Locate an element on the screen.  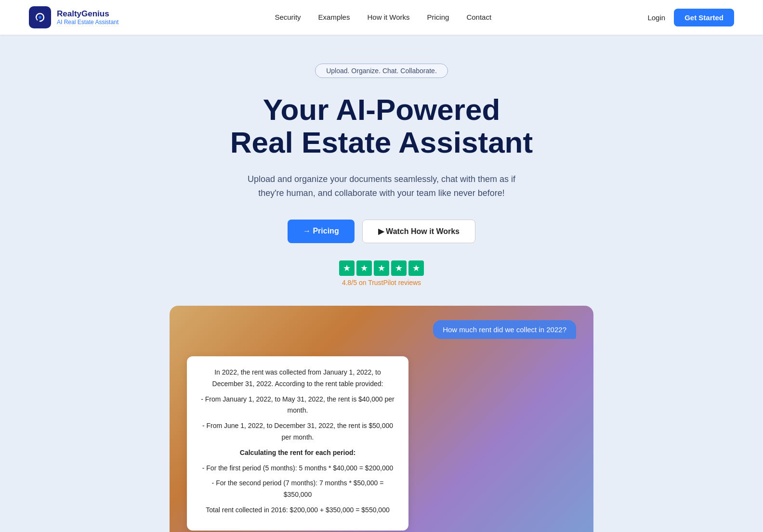
star-rating: ★ ★ ★ ★ ★ is located at coordinates (382, 268).